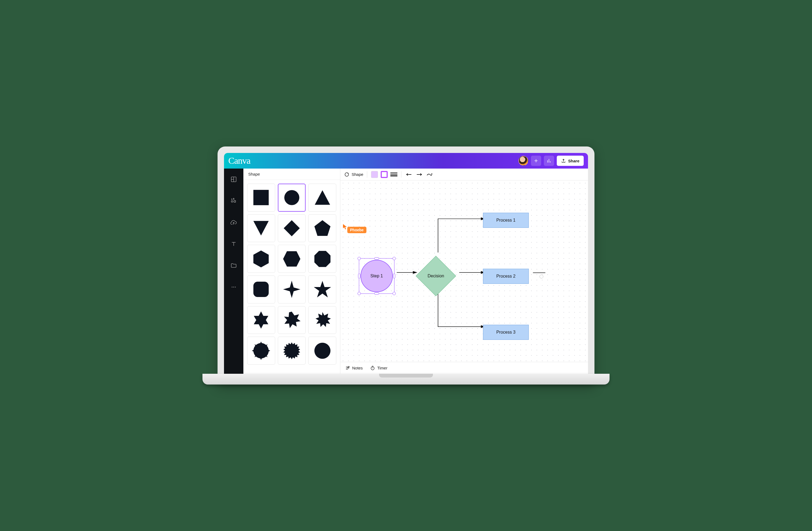 The image size is (812, 531). What do you see at coordinates (549, 161) in the screenshot?
I see `insights-button` at bounding box center [549, 161].